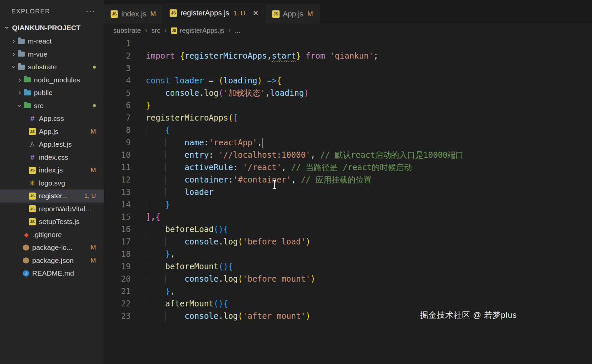  What do you see at coordinates (125, 217) in the screenshot?
I see `line-number: 15` at bounding box center [125, 217].